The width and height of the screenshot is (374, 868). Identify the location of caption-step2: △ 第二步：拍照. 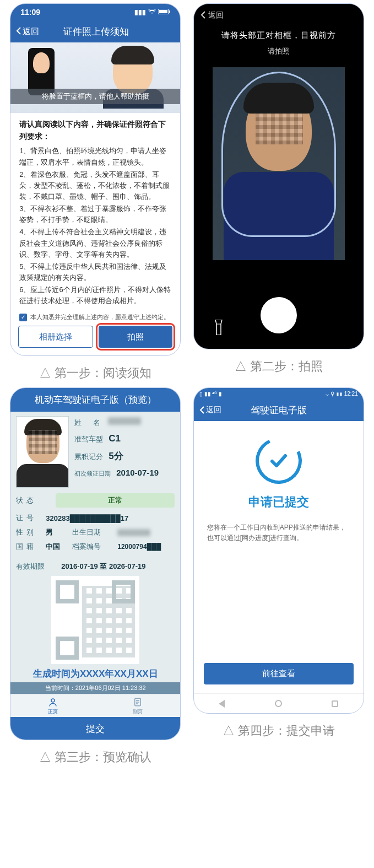
(279, 366).